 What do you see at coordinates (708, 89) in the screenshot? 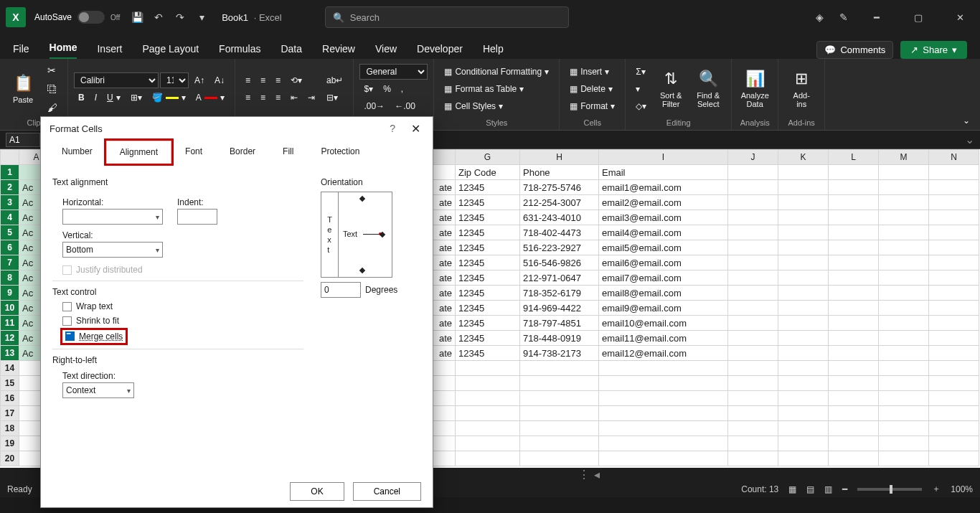
I see `find-select-button: 🔍Find & Select` at bounding box center [708, 89].